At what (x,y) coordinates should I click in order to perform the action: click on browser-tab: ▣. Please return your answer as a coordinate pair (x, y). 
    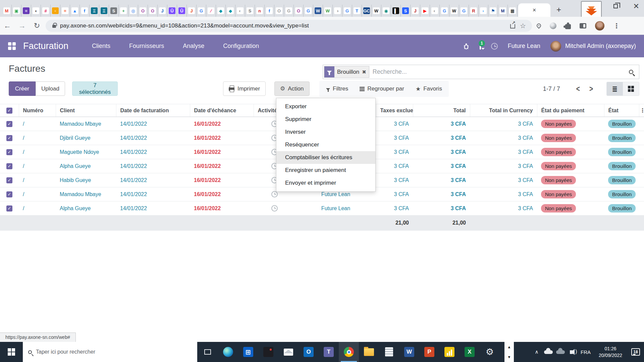
    Looking at the image, I should click on (17, 11).